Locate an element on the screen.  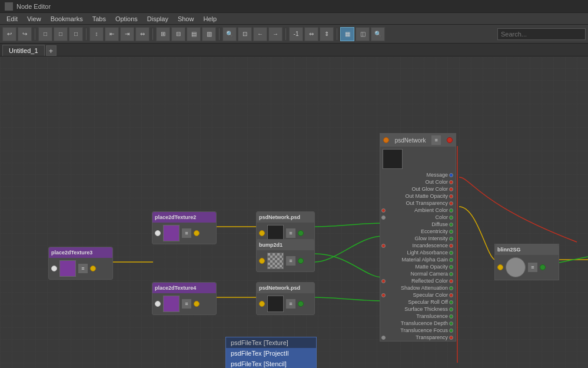
menu-display: Display is located at coordinates (158, 19).